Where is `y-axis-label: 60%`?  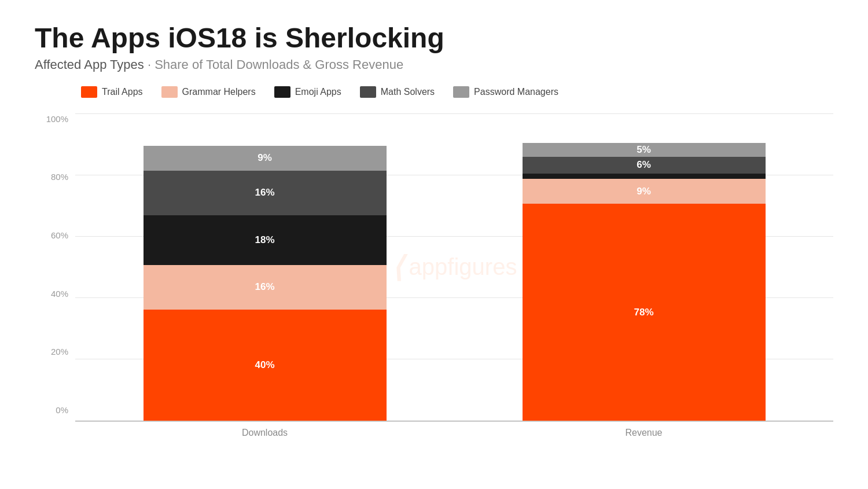
y-axis-label: 60% is located at coordinates (55, 235).